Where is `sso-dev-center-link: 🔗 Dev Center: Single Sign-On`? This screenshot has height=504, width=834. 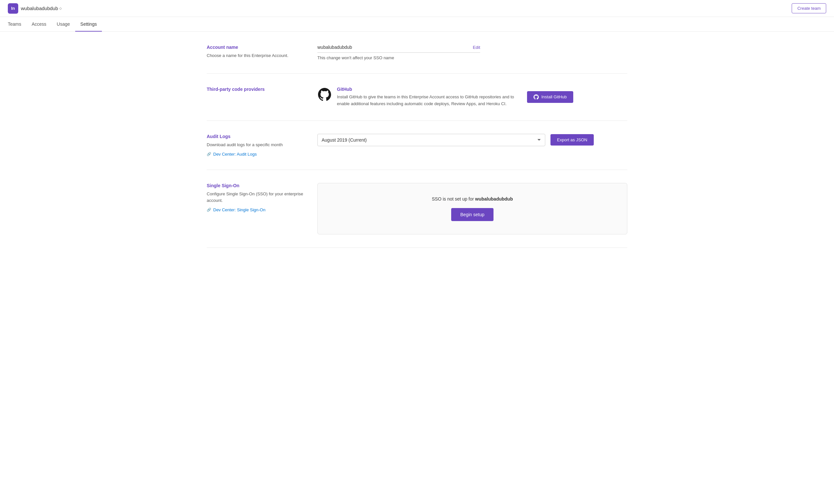 sso-dev-center-link: 🔗 Dev Center: Single Sign-On is located at coordinates (256, 210).